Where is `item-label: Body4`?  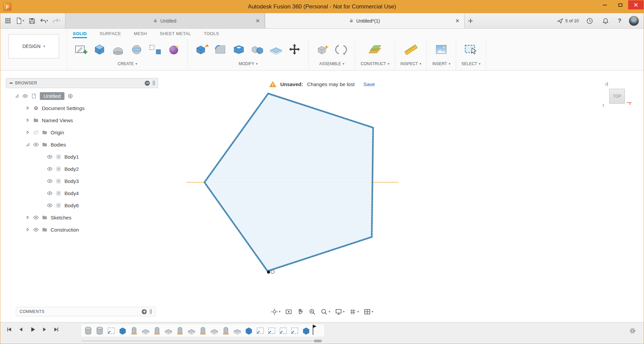 item-label: Body4 is located at coordinates (72, 193).